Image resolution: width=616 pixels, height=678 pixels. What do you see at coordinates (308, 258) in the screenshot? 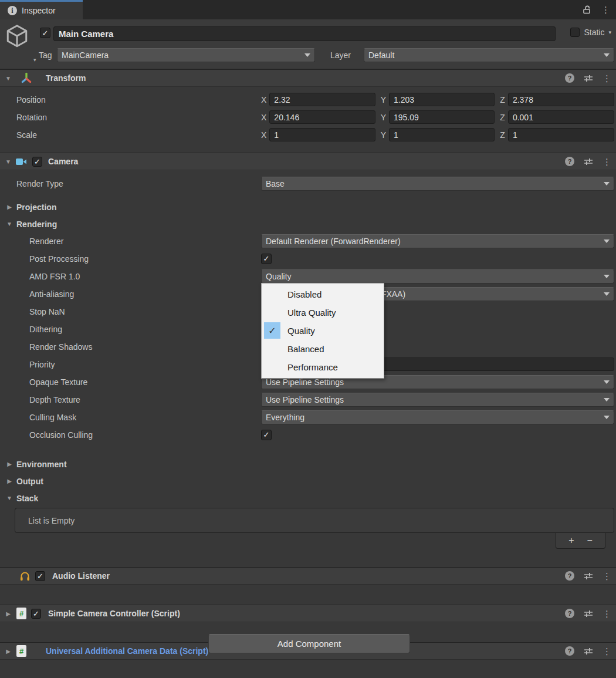
I see `post-processing-row: Post Processing ✓` at bounding box center [308, 258].